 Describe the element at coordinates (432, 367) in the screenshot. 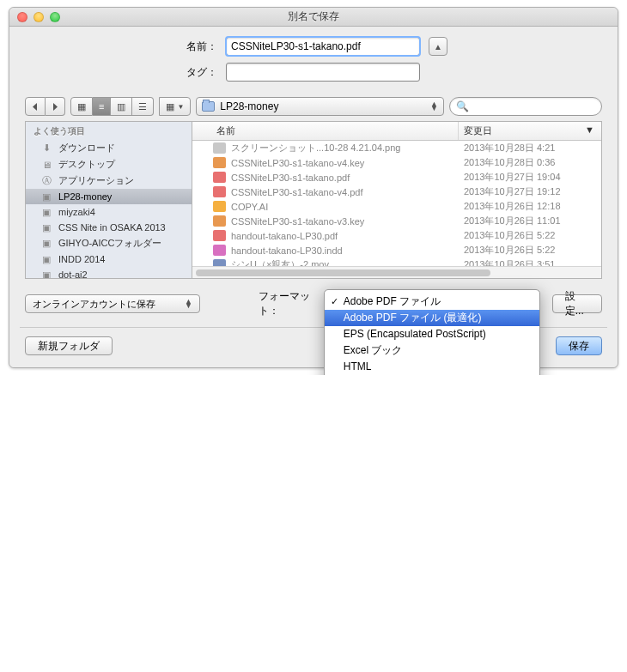

I see `format-menu-item: HTML` at that location.